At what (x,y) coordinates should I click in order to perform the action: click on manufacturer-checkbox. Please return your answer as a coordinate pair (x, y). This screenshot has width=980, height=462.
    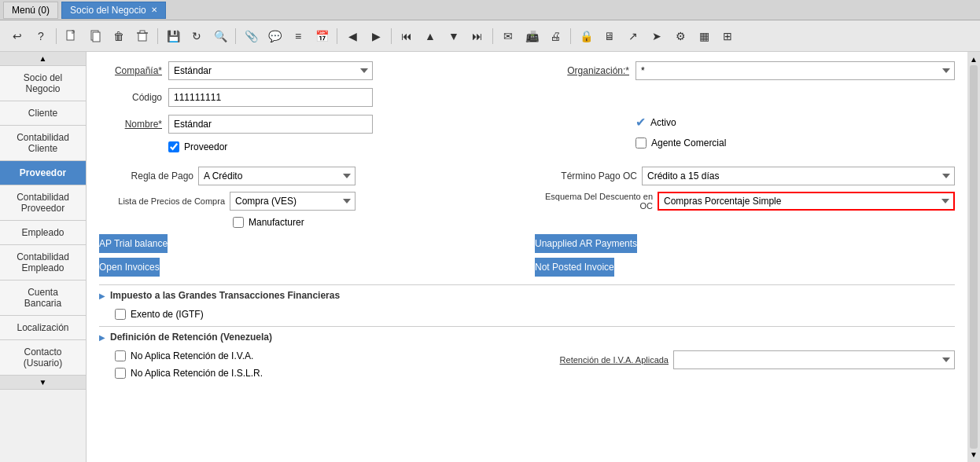
    Looking at the image, I should click on (238, 222).